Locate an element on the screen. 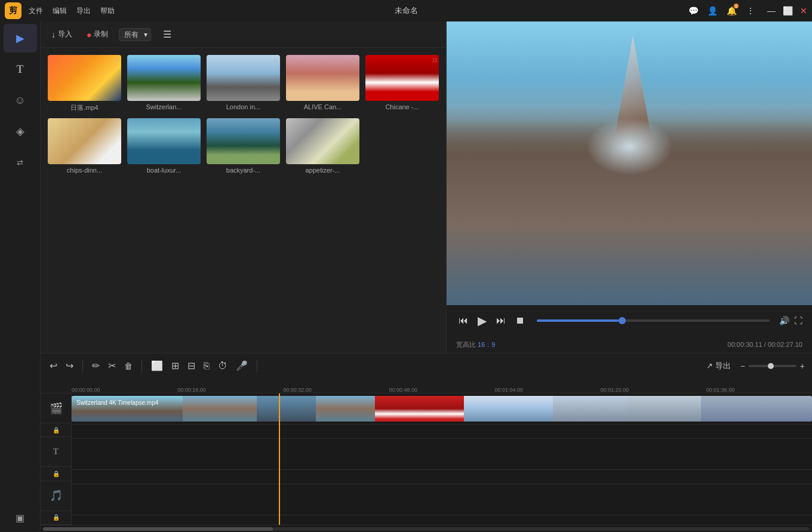 Image resolution: width=812 pixels, height=532 pixels. volume-icon: 🔊 is located at coordinates (785, 321).